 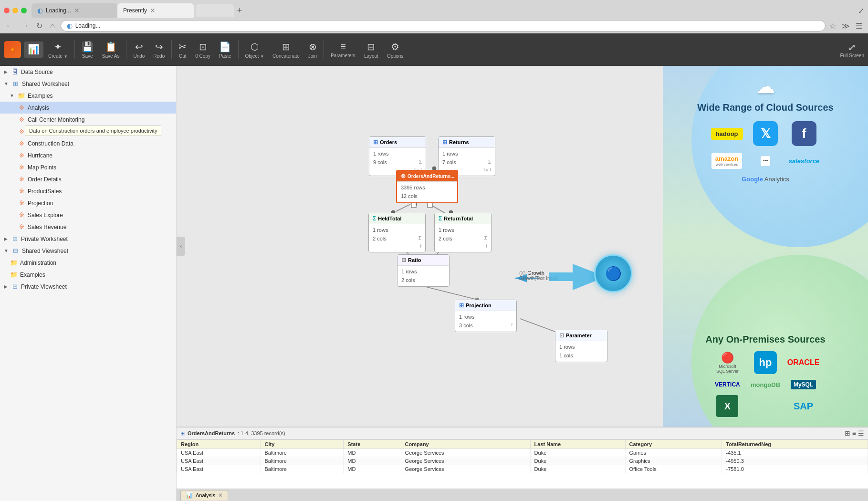 What do you see at coordinates (795, 470) in the screenshot?
I see `table-cell: -7581.0` at bounding box center [795, 470].